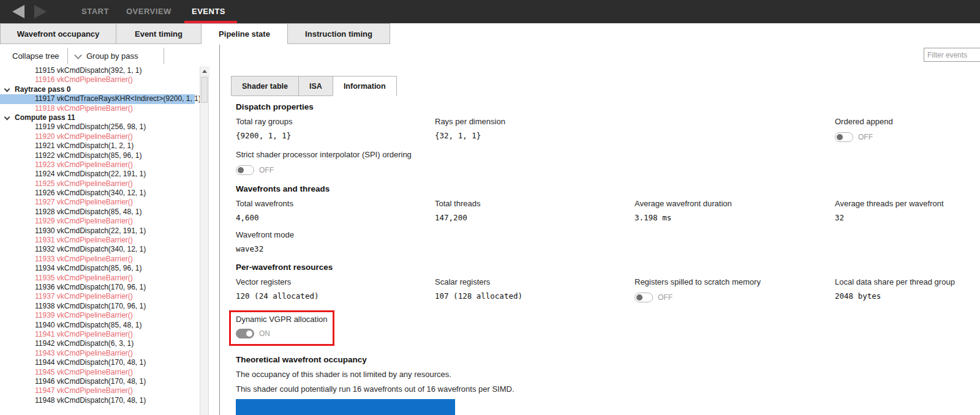  I want to click on field-wavefront-mode: Wavefront modewave32, so click(336, 242).